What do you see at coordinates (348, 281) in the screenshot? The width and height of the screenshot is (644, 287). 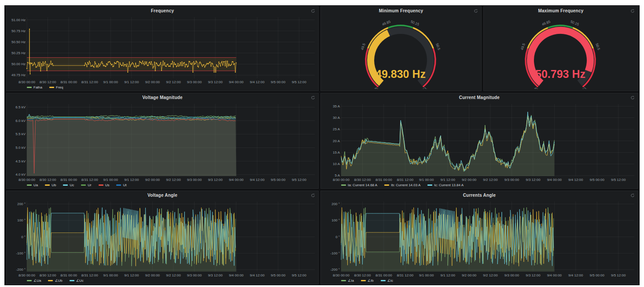 I see `legend-item: ∠Ia` at bounding box center [348, 281].